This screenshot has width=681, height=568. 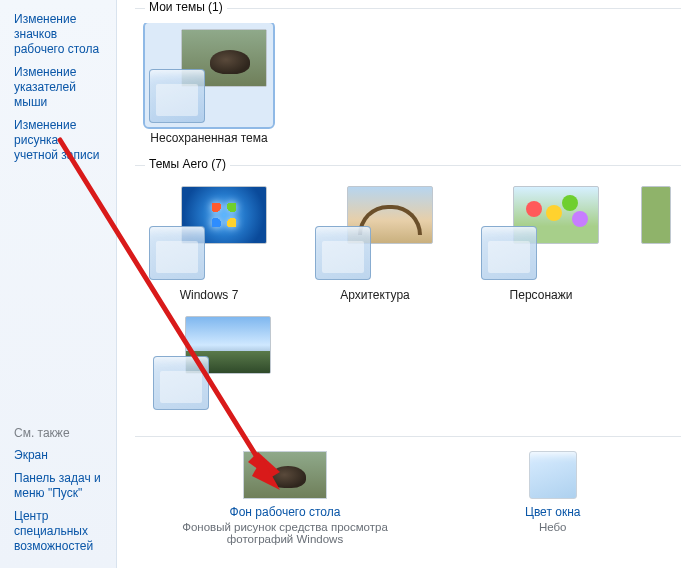 What do you see at coordinates (375, 241) in the screenshot?
I see `theme-architecture: Архитектура` at bounding box center [375, 241].